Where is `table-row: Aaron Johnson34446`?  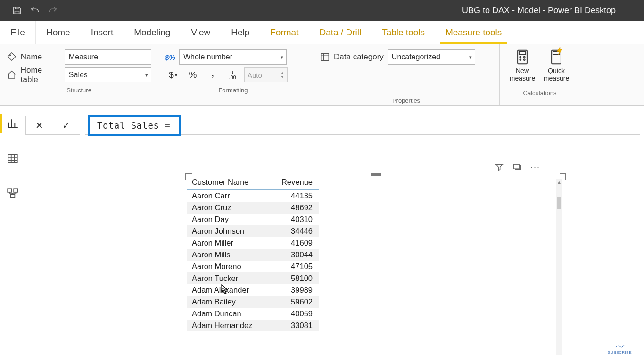 table-row: Aaron Johnson34446 is located at coordinates (253, 231).